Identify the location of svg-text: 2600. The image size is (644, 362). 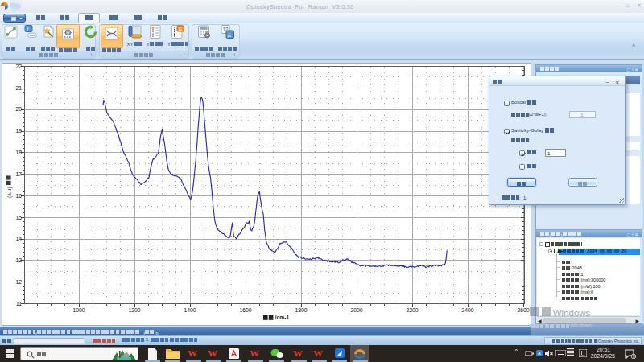
(523, 311).